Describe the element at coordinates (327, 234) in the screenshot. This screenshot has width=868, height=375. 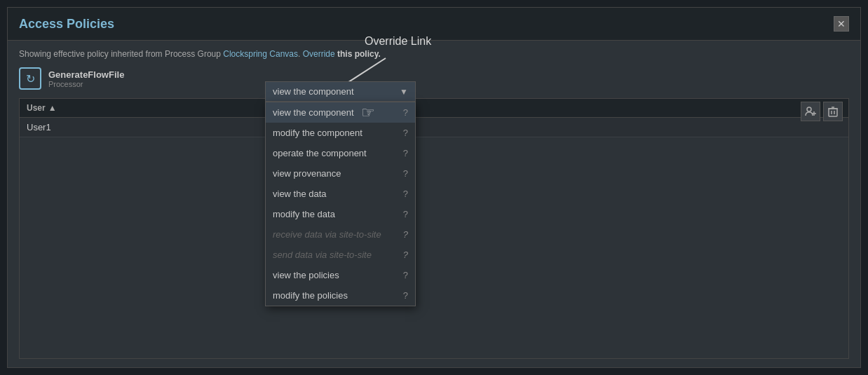
I see `dropdown-item-label: receive data via site-to-site` at that location.